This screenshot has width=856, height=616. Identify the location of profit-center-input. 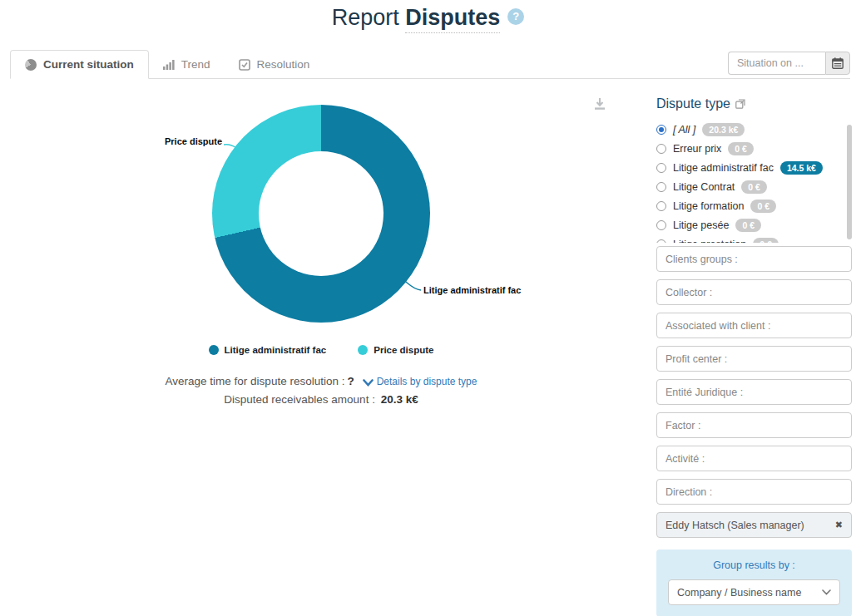
(754, 359).